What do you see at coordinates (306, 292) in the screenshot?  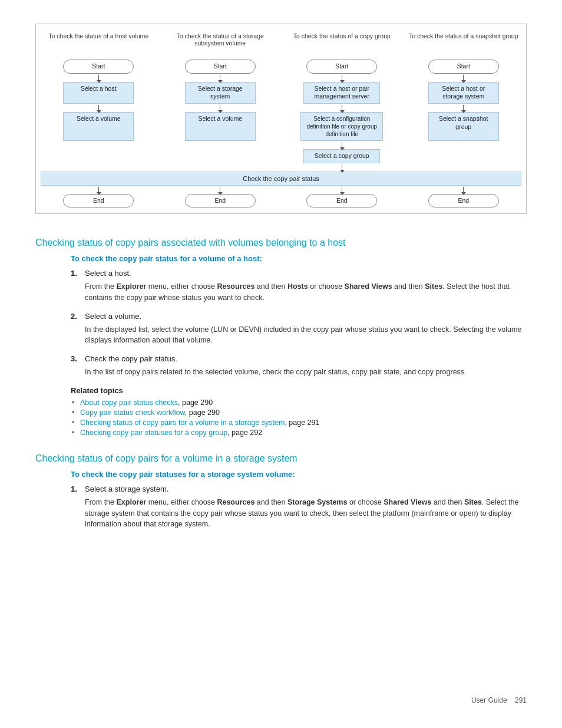 I see `step1-desc: From the Explorer menu, either choose Re…` at bounding box center [306, 292].